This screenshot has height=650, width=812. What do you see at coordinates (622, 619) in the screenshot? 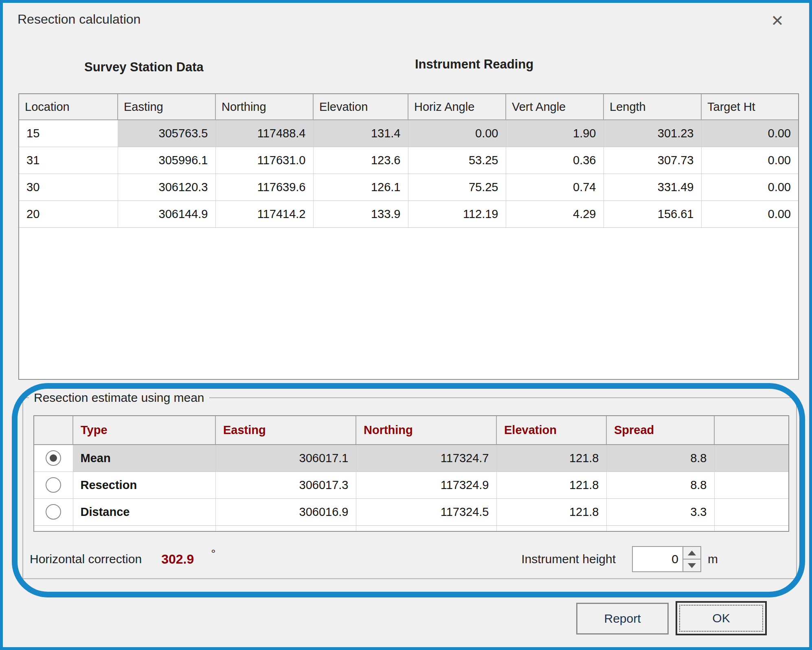
I see `report-button: Report` at bounding box center [622, 619].